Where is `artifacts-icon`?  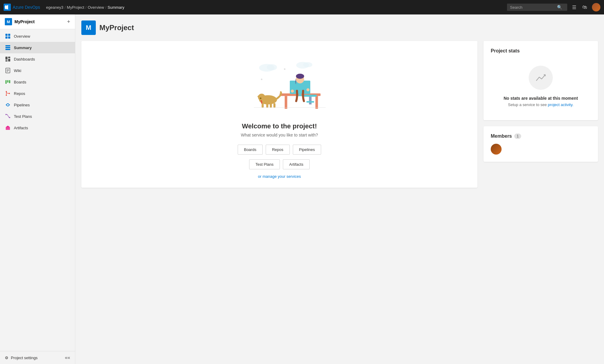 artifacts-icon is located at coordinates (8, 128).